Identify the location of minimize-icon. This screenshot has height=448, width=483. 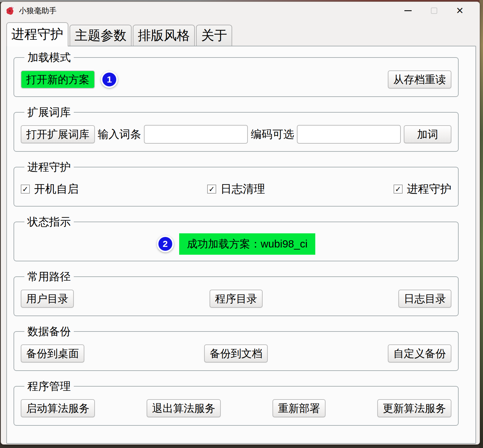
(408, 11).